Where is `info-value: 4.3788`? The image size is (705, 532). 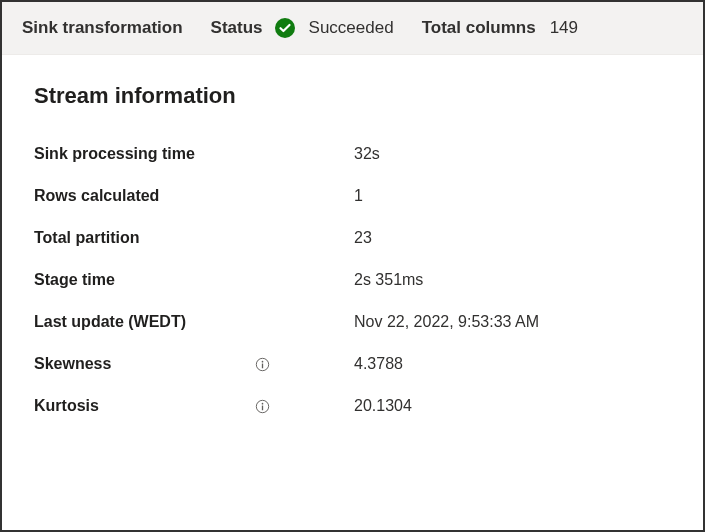
info-value: 4.3788 is located at coordinates (378, 364).